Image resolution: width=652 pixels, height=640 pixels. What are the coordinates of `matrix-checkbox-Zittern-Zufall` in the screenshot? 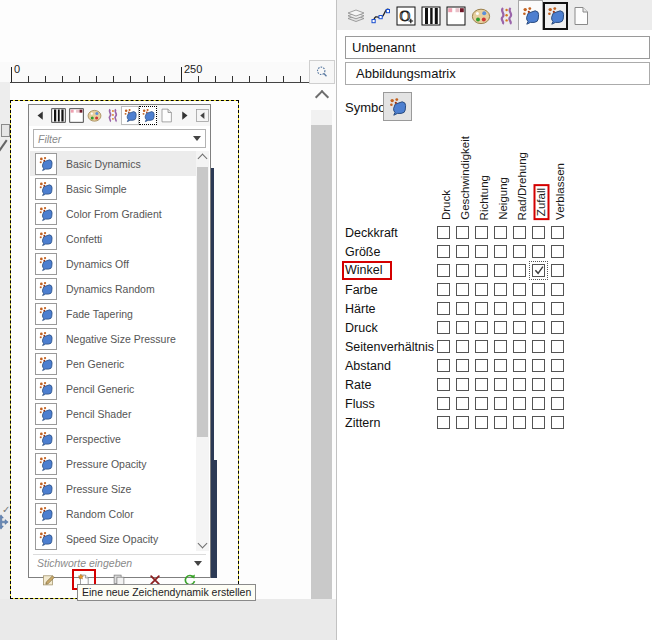 It's located at (538, 422).